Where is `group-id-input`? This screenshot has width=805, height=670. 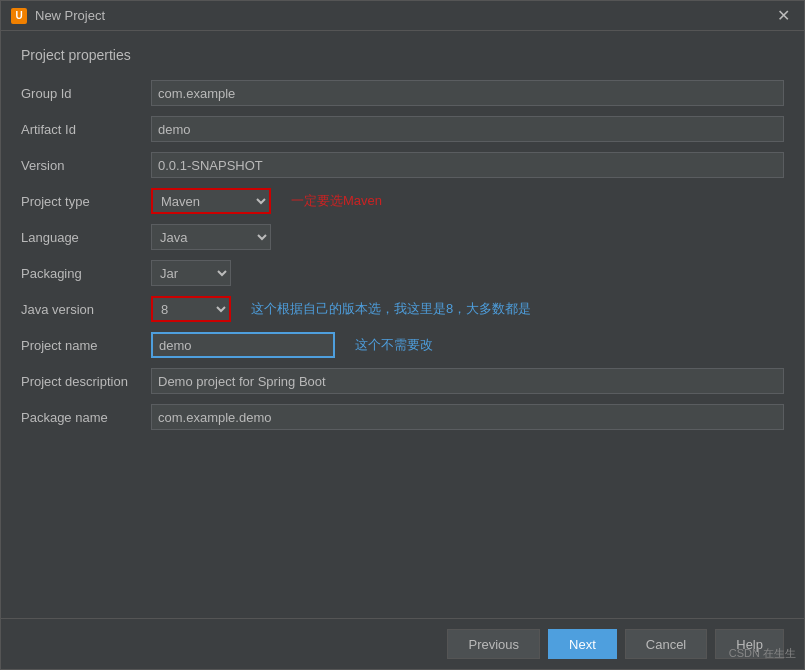
group-id-input is located at coordinates (468, 93).